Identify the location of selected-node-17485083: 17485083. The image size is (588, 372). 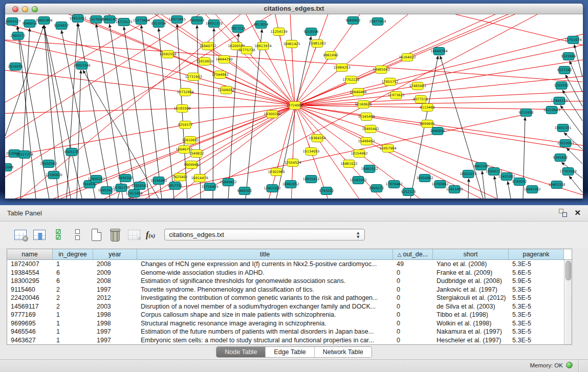
(418, 86).